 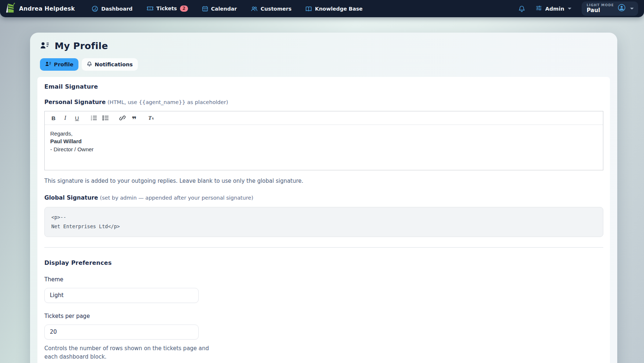 What do you see at coordinates (555, 9) in the screenshot?
I see `admin-label: Admin` at bounding box center [555, 9].